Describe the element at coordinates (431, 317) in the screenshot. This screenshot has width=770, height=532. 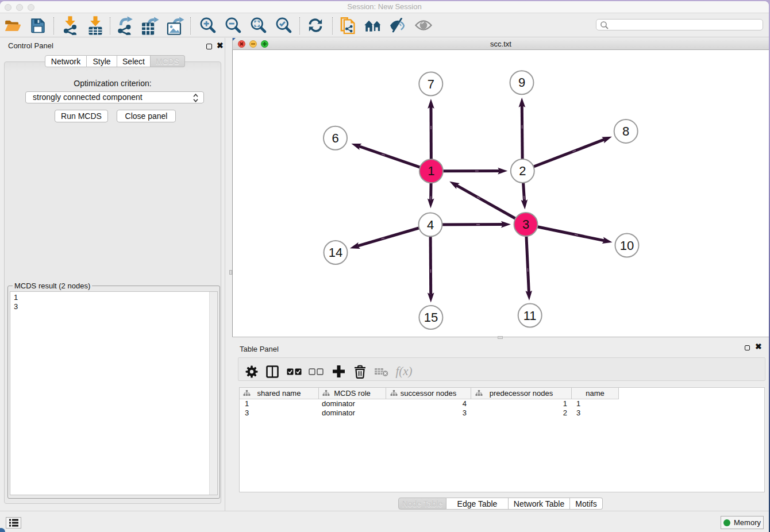
I see `svg-text: 15` at that location.